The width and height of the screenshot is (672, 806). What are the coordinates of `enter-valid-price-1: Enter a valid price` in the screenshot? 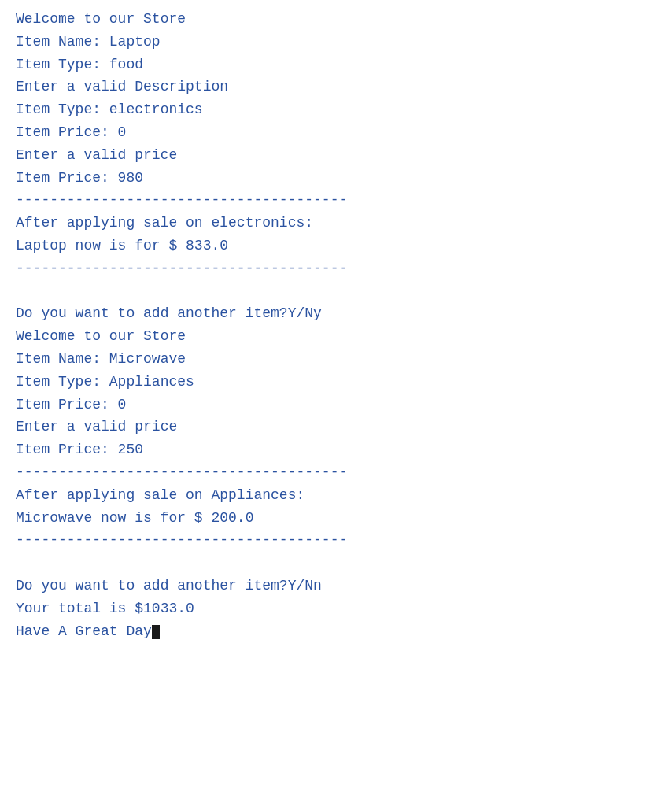 It's located at (336, 156).